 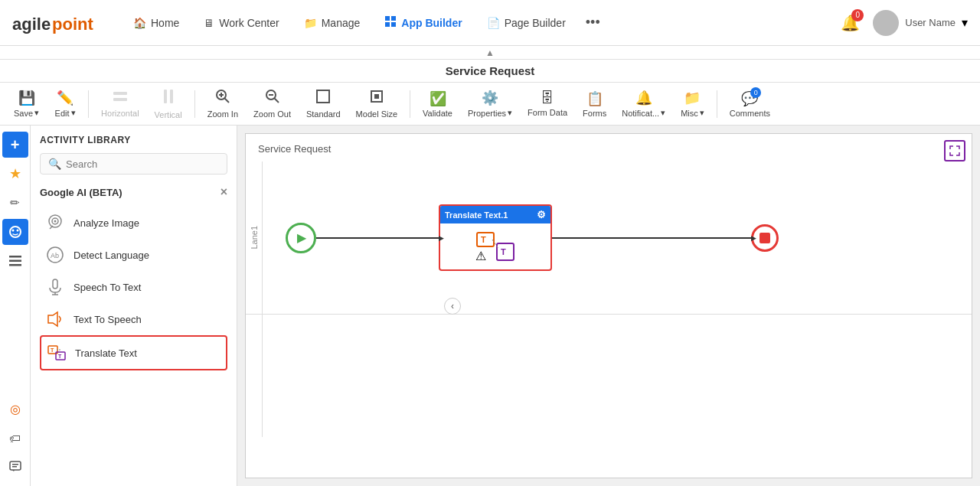 I want to click on start-node: ▶, so click(x=301, y=238).